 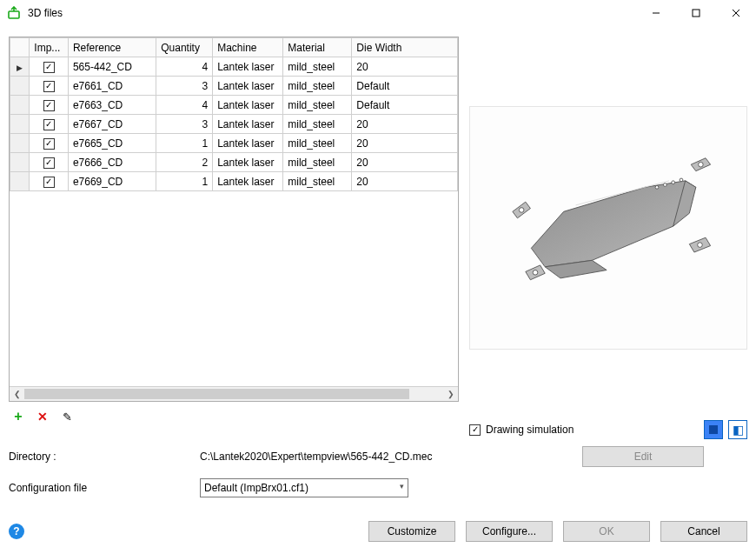 What do you see at coordinates (17, 531) in the screenshot?
I see `help-button: ?` at bounding box center [17, 531].